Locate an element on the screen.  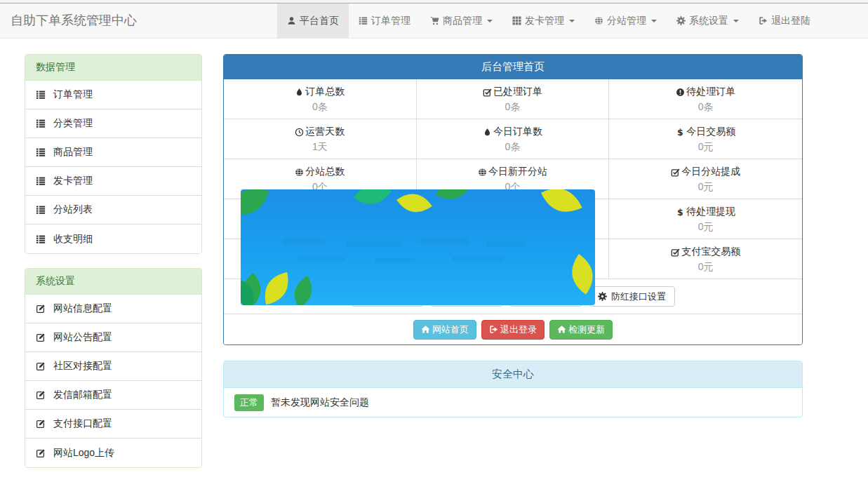
sidebar-item-order-management: 订单管理 is located at coordinates (114, 95).